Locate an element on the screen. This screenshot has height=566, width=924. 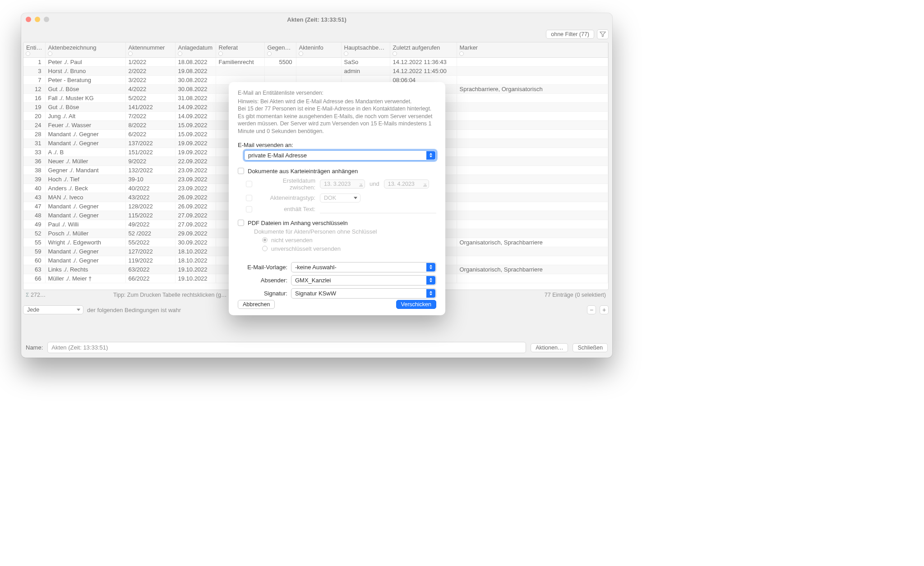
column-header: Marker is located at coordinates (532, 50).